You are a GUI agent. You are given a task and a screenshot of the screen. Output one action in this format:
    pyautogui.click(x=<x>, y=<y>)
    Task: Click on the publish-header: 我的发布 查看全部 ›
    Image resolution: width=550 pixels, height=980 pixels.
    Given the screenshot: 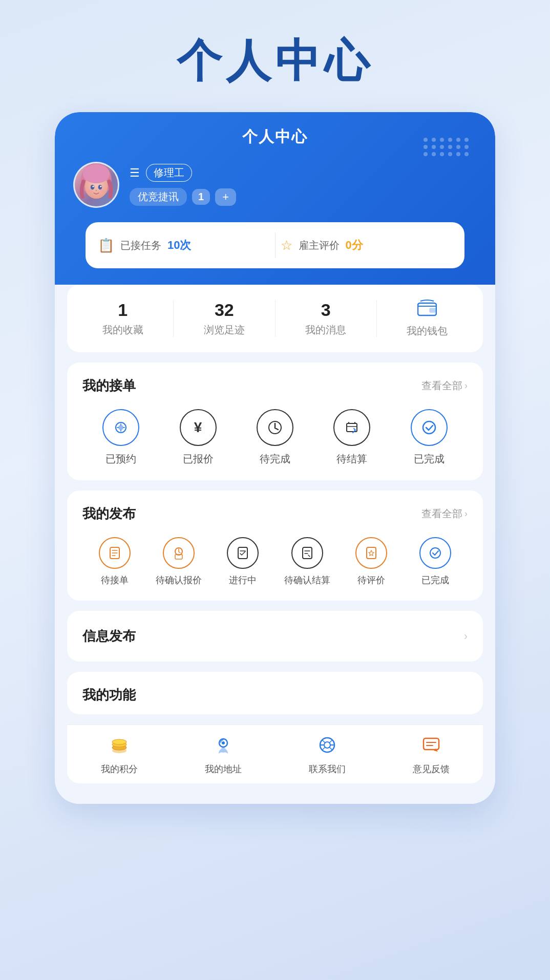 What is the action you would take?
    pyautogui.click(x=275, y=514)
    